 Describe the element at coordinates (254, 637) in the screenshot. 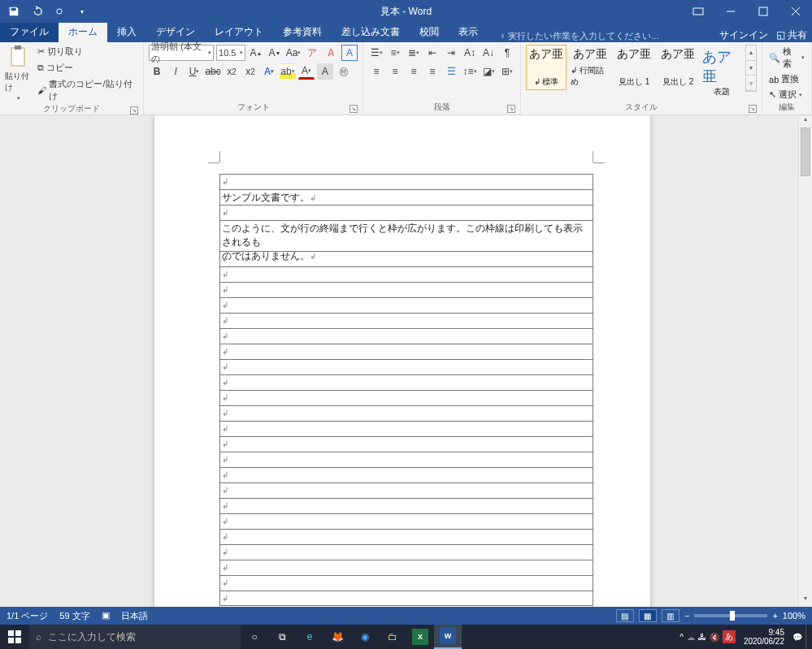

I see `cortana-button: ○` at that location.